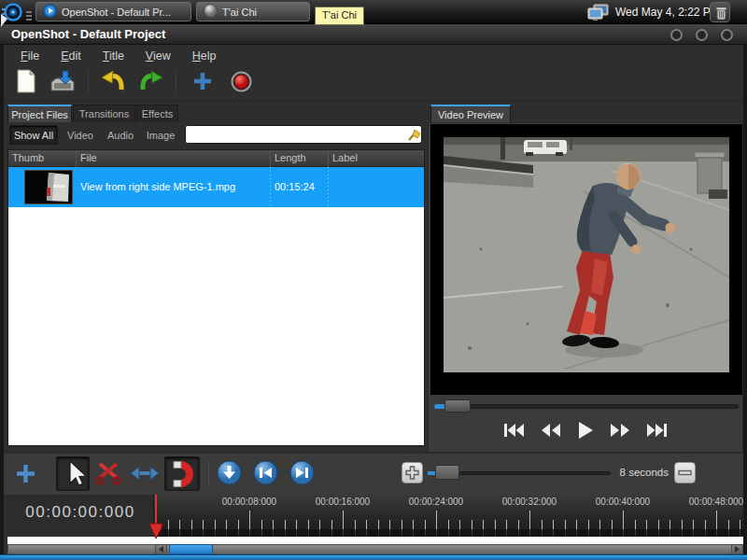 Image resolution: width=747 pixels, height=560 pixels. Describe the element at coordinates (374, 12) in the screenshot. I see `taskbar: OpenShot - Default Pr... T'ai Chi Wed Ma…` at that location.